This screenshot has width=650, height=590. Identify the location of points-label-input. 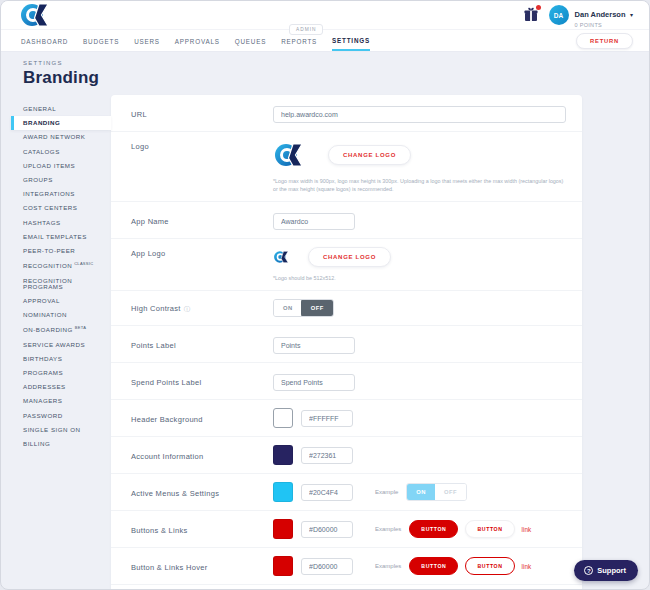
(314, 346).